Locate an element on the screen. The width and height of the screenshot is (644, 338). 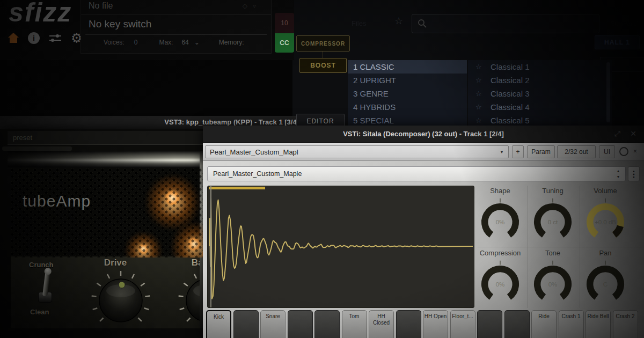
voices-label: Voices: is located at coordinates (114, 42).